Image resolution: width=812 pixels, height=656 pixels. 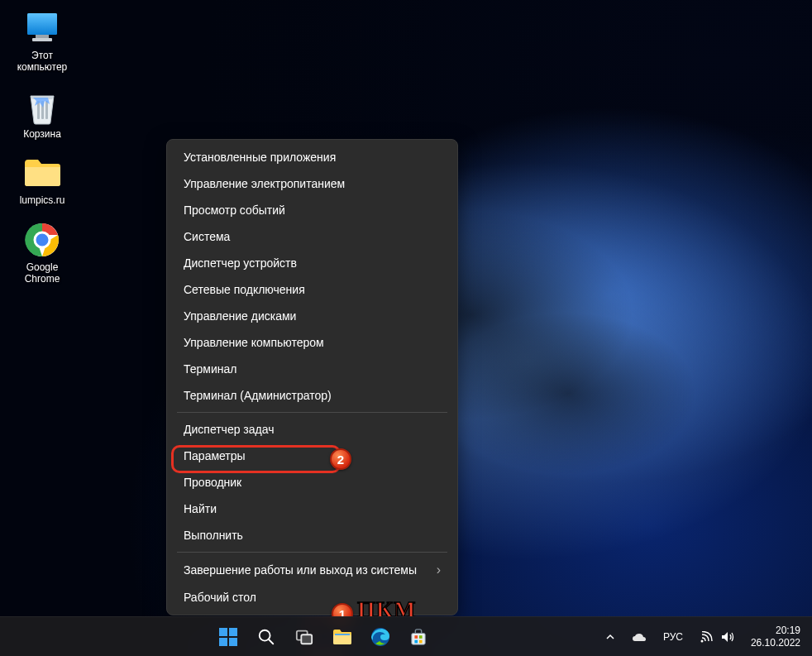 I want to click on network-icon, so click(x=706, y=637).